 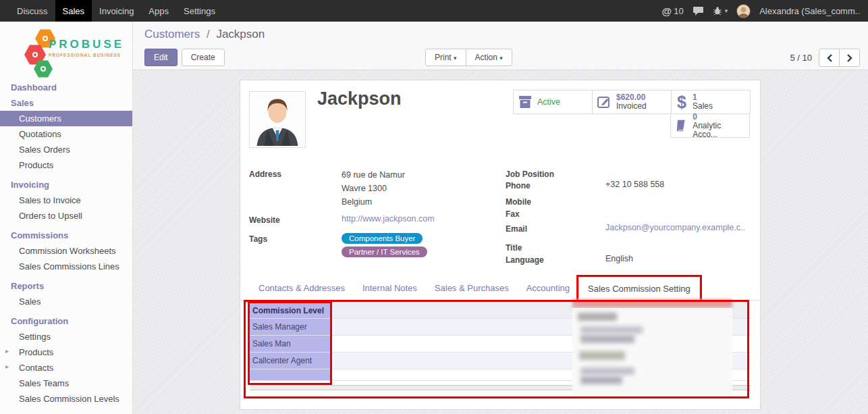 I want to click on commission-level-cell: Sales Man, so click(x=290, y=344).